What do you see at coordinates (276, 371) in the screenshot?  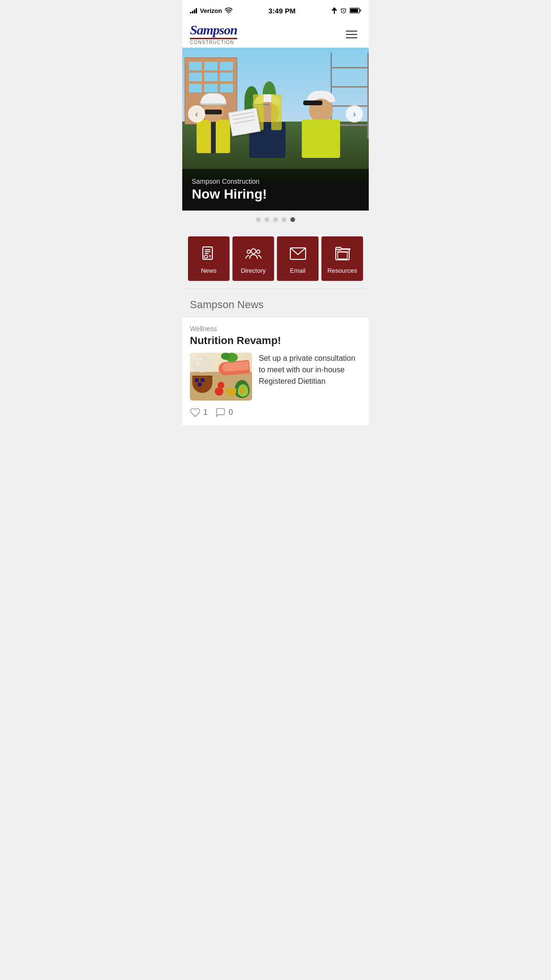 I see `news-articles-list: Wellness Nutrition Revamp!` at bounding box center [276, 371].